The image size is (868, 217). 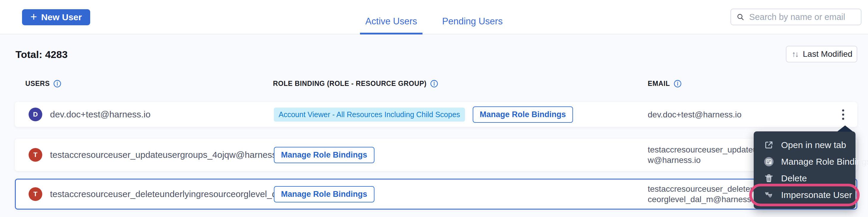 What do you see at coordinates (796, 17) in the screenshot?
I see `search-box` at bounding box center [796, 17].